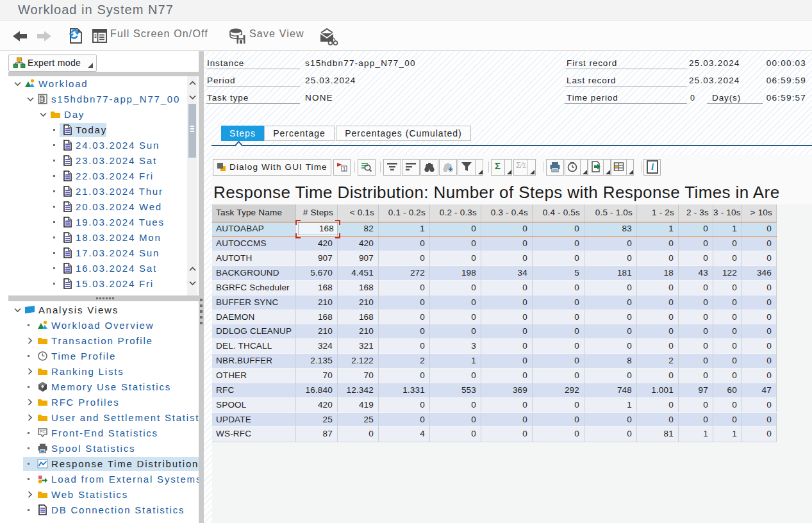  What do you see at coordinates (43, 432) in the screenshot?
I see `svg-text: PC` at bounding box center [43, 432].